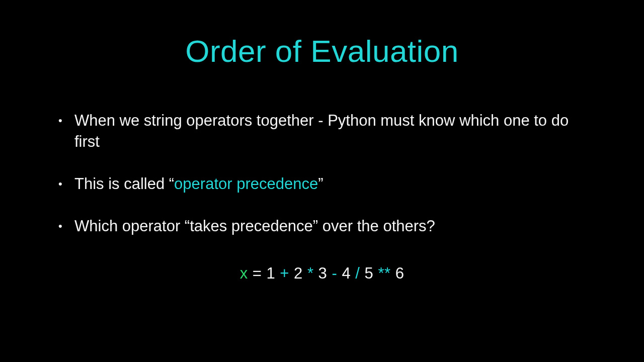 This screenshot has height=362, width=644. Describe the element at coordinates (311, 274) in the screenshot. I see `code-op-mult: *` at that location.